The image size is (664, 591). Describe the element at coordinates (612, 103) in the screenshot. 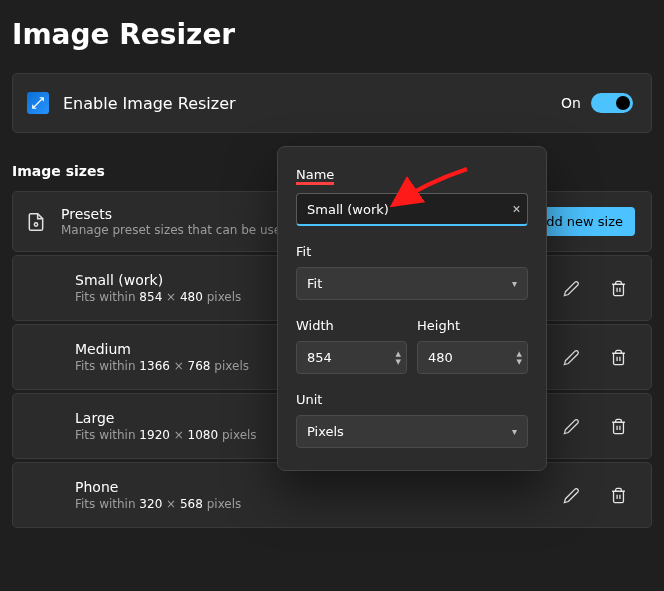

I see `enable-toggle` at that location.